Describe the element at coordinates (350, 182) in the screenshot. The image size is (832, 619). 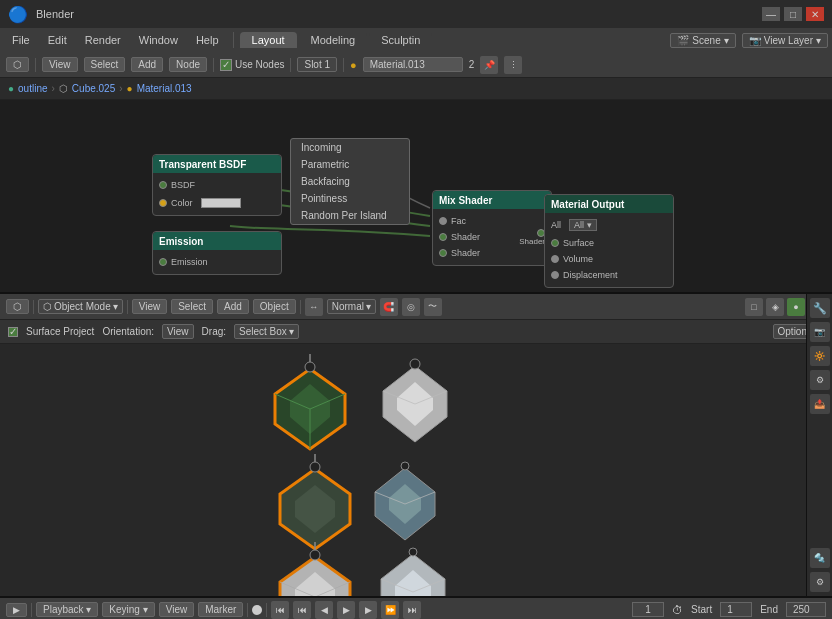
I see `dd-backfacing: Backfacing` at that location.